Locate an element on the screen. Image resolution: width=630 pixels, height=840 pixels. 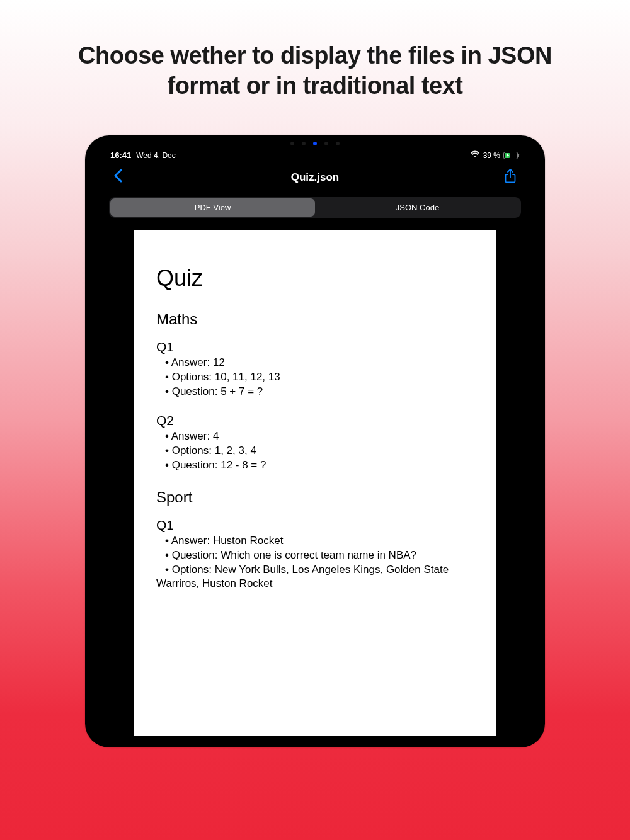
maths-q2: Q2 Answer: 4 Options: 1, 2, 3, 4 Questio… is located at coordinates (315, 443).